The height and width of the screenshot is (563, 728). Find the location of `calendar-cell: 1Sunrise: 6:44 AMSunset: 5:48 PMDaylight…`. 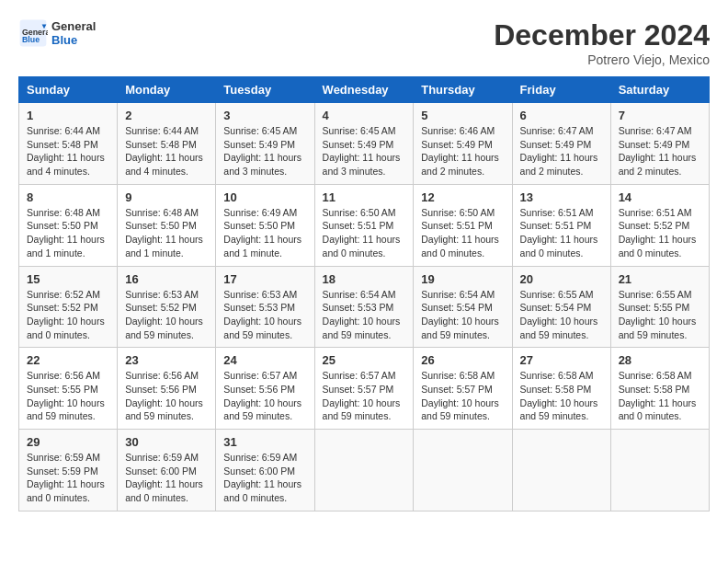

calendar-cell: 1Sunrise: 6:44 AMSunset: 5:48 PMDaylight… is located at coordinates (68, 144).